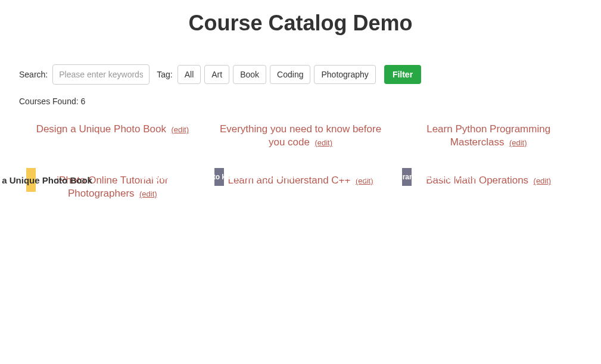 The height and width of the screenshot is (364, 601). I want to click on filter-controls: Search: Tag: All Art Book Coding Photogr…, so click(300, 74).